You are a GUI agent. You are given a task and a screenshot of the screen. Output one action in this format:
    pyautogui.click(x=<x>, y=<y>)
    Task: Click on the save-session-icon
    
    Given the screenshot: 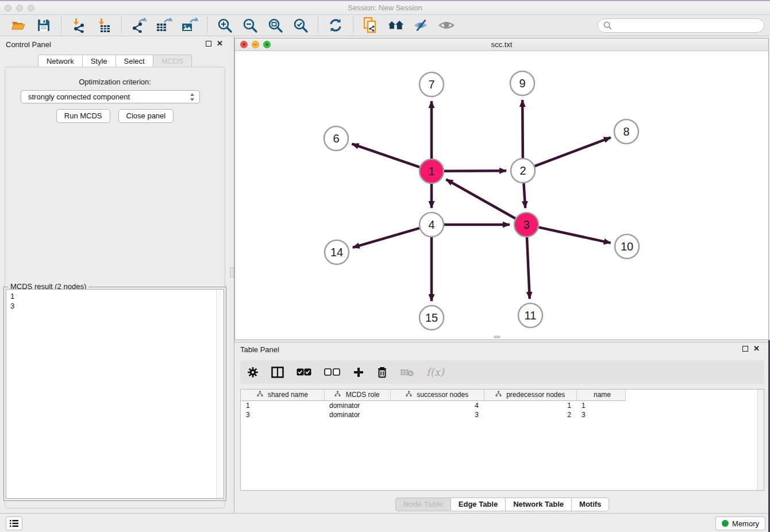 What is the action you would take?
    pyautogui.click(x=44, y=25)
    